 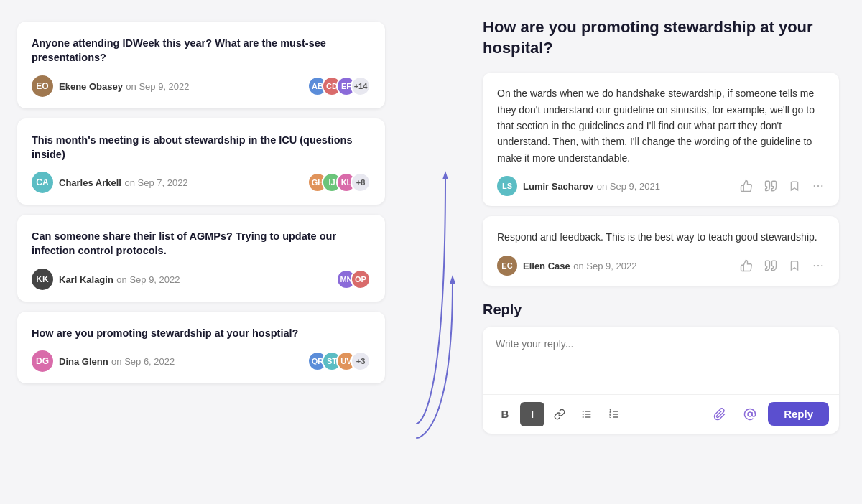 What do you see at coordinates (116, 361) in the screenshot?
I see `author-name: Dina Glenn on Sep 6, 2022` at bounding box center [116, 361].